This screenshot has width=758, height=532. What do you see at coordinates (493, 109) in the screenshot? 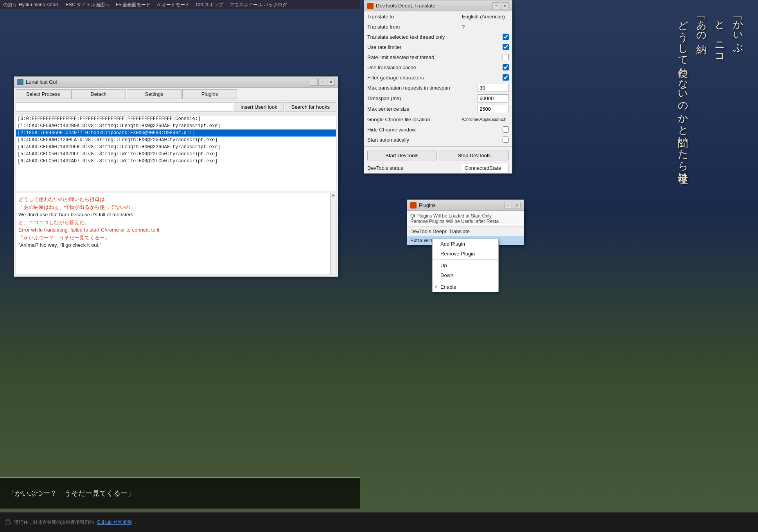
I see `max-sentence-input` at bounding box center [493, 109].